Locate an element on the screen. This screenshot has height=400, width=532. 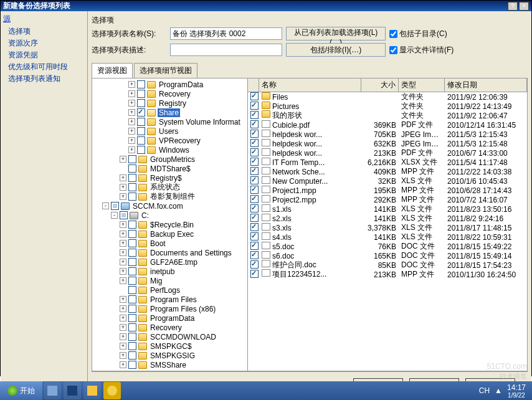
leftnav-item: 资源凭据 is located at coordinates (44, 55).